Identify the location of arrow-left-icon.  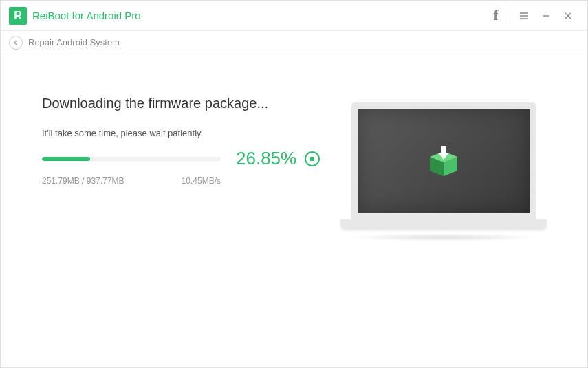
(16, 43).